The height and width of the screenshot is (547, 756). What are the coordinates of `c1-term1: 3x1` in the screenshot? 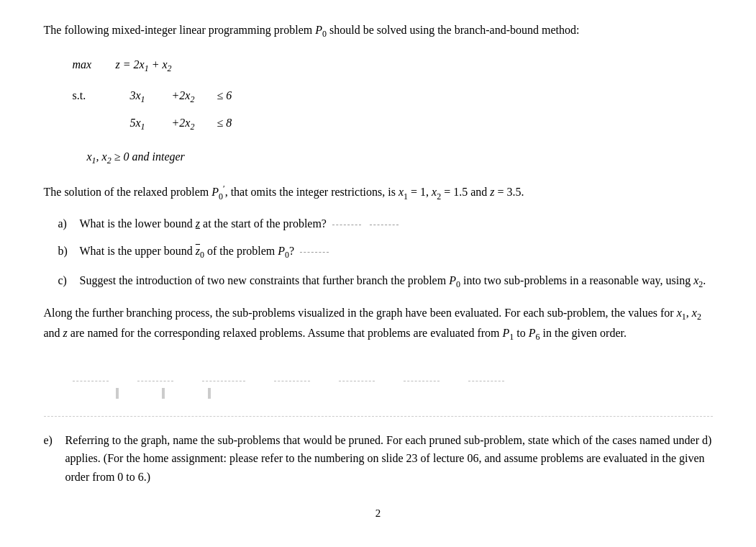 It's located at (148, 96).